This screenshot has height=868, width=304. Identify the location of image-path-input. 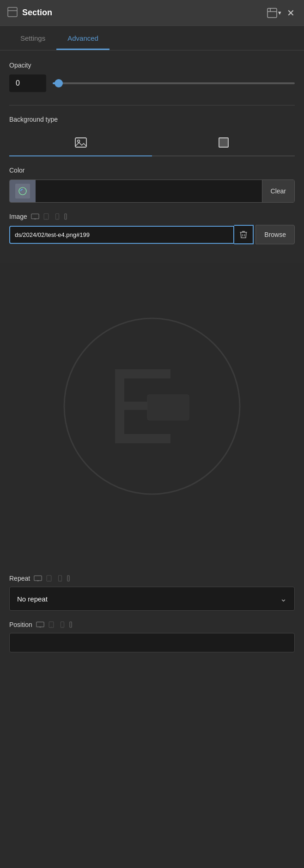
(122, 235).